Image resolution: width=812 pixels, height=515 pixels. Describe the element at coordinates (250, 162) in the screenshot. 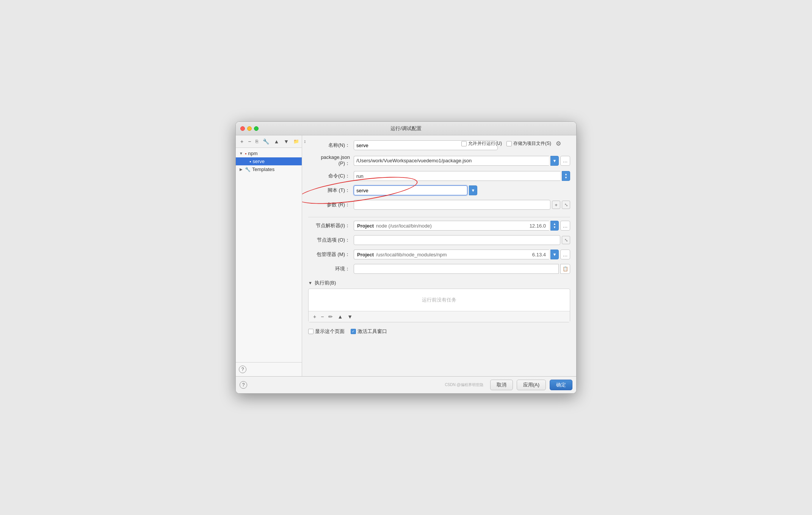

I see `serve-icon: ▪` at that location.